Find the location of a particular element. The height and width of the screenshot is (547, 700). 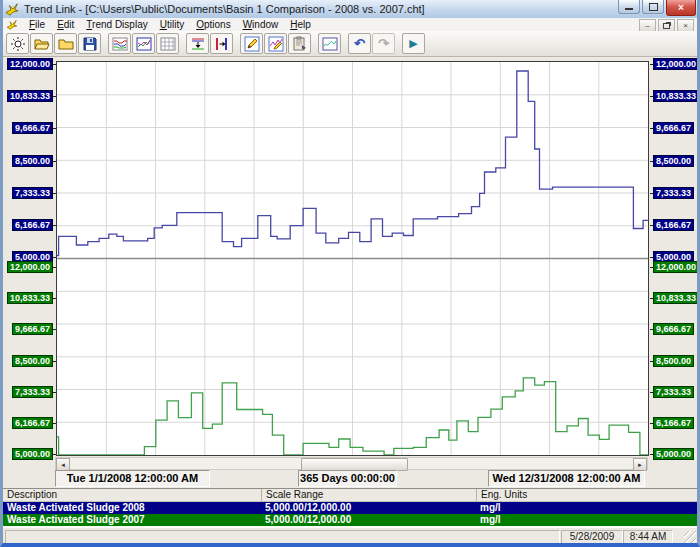

legend-header-eng-units: Eng. Units is located at coordinates (586, 495).